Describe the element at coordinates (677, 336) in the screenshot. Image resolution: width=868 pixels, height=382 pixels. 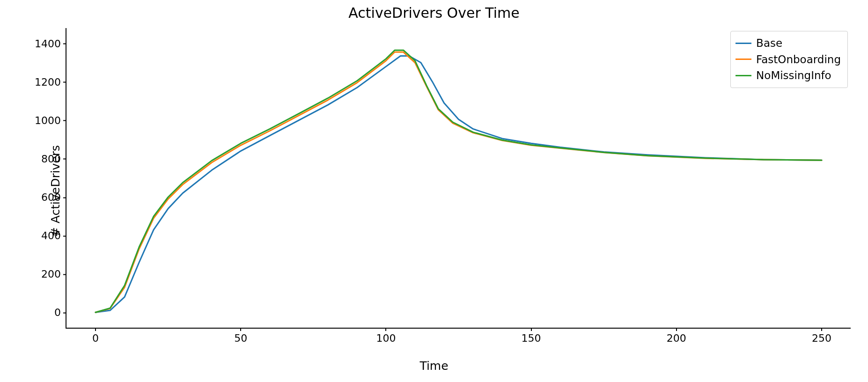
I see `x-tick: 200` at that location.